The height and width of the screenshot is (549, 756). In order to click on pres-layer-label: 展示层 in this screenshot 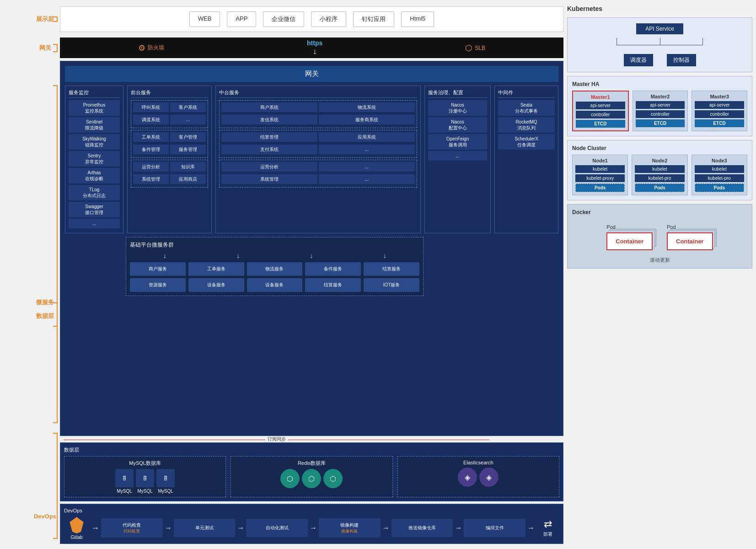, I will do `click(45, 19)`.